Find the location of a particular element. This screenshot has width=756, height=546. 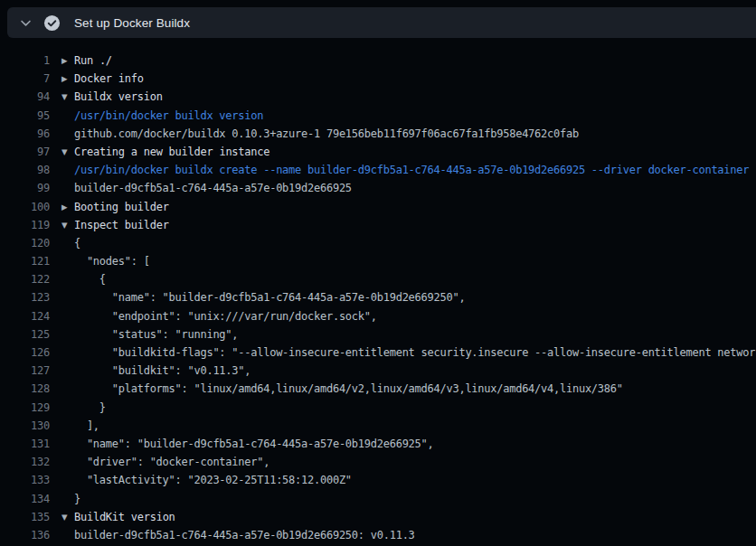

output-text: "lastActivity": "2023-02-25T11:58:12.000… is located at coordinates (403, 480).